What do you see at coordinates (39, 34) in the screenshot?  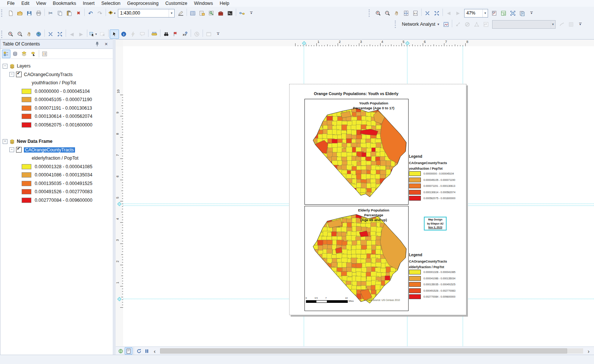 I see `full-extent-button` at bounding box center [39, 34].